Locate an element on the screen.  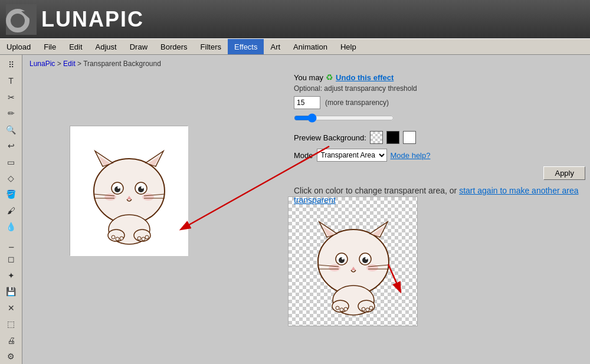
logo-text: LUNAPIC is located at coordinates (93, 19).